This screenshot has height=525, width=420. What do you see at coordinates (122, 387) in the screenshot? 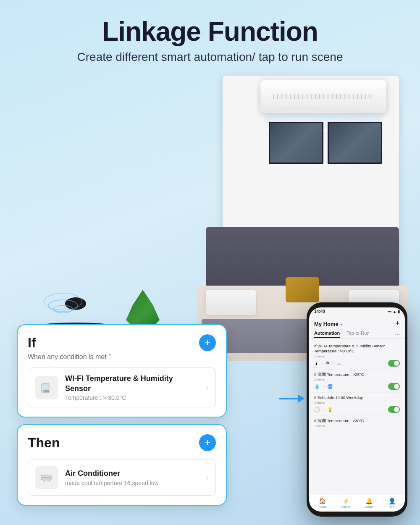
I see `if-device-row: 21 80 WI-FI Temperature & Humidity Senso…` at bounding box center [122, 387].